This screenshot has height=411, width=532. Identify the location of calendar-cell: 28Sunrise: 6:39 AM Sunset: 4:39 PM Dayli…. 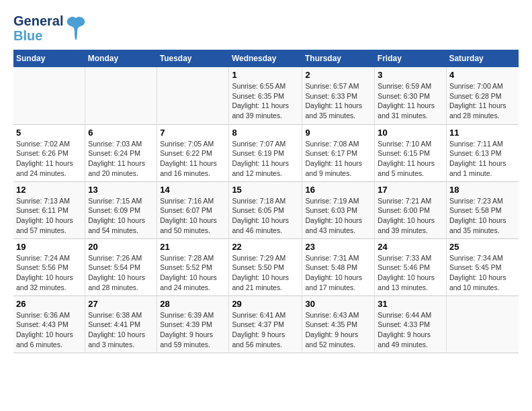
(193, 324).